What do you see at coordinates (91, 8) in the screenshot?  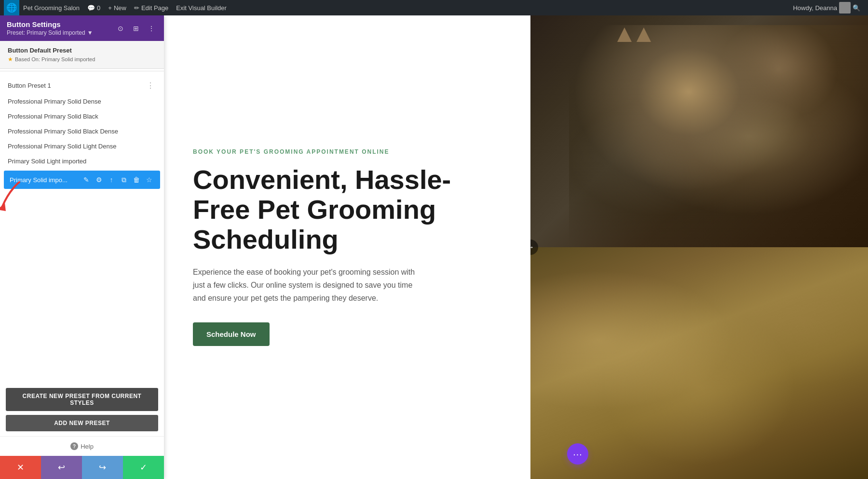 I see `comment-icon: 💬` at bounding box center [91, 8].